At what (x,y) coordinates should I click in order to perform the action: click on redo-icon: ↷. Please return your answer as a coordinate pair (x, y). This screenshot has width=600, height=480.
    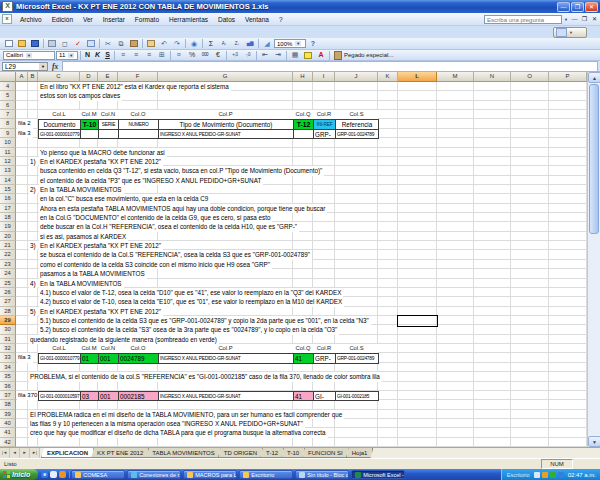
    Looking at the image, I should click on (177, 44).